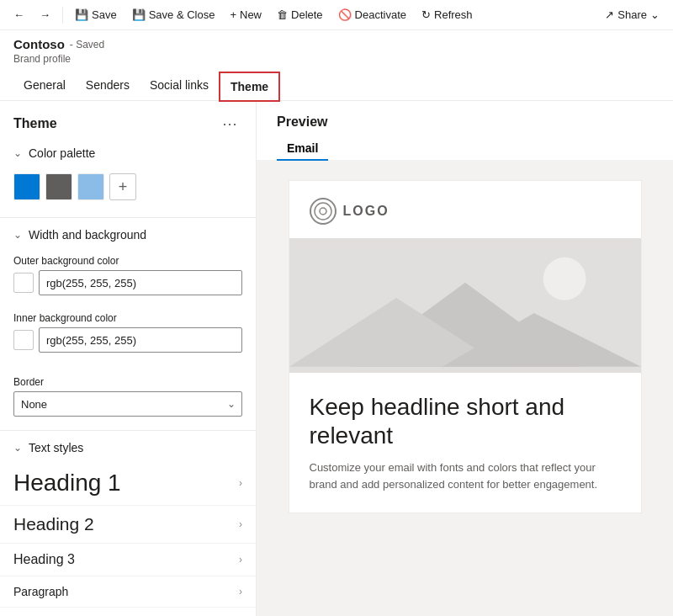  Describe the element at coordinates (233, 15) in the screenshot. I see `new-icon: +` at that location.